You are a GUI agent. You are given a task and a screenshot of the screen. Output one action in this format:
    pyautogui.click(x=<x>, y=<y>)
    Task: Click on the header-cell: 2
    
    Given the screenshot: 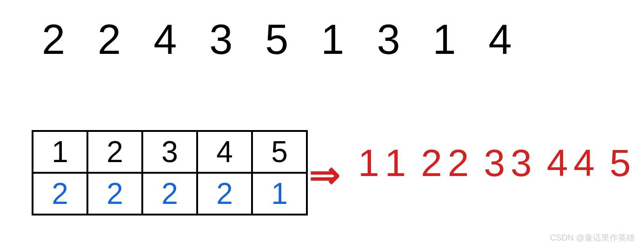 What is the action you would take?
    pyautogui.click(x=115, y=152)
    